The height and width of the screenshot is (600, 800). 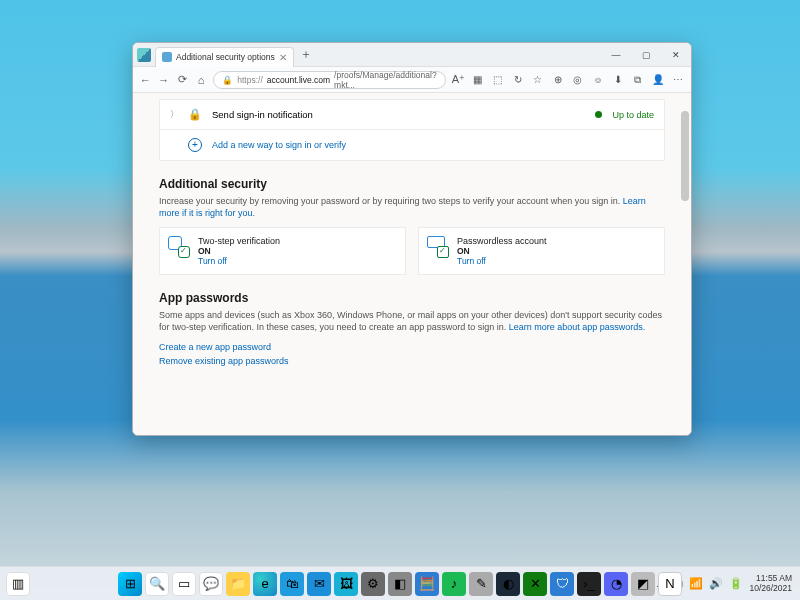 I want to click on additional-security-desc: Increase your security by removing your …, so click(x=412, y=207).